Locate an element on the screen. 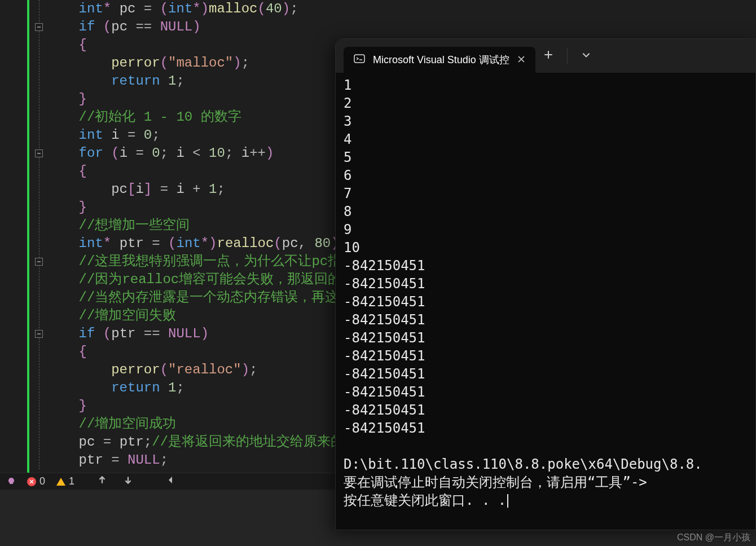 The height and width of the screenshot is (546, 756). errors-count: 0 is located at coordinates (42, 482).